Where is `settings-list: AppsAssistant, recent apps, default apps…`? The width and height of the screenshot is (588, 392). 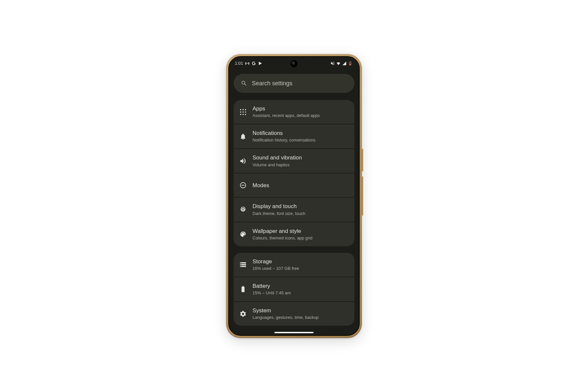
settings-list: AppsAssistant, recent apps, default apps… is located at coordinates (294, 213).